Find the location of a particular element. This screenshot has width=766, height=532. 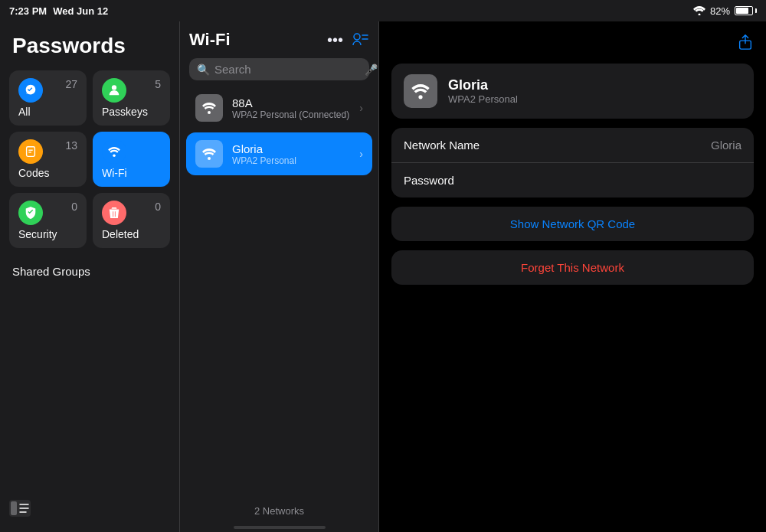

sidebar-toggle-icon is located at coordinates (20, 508).